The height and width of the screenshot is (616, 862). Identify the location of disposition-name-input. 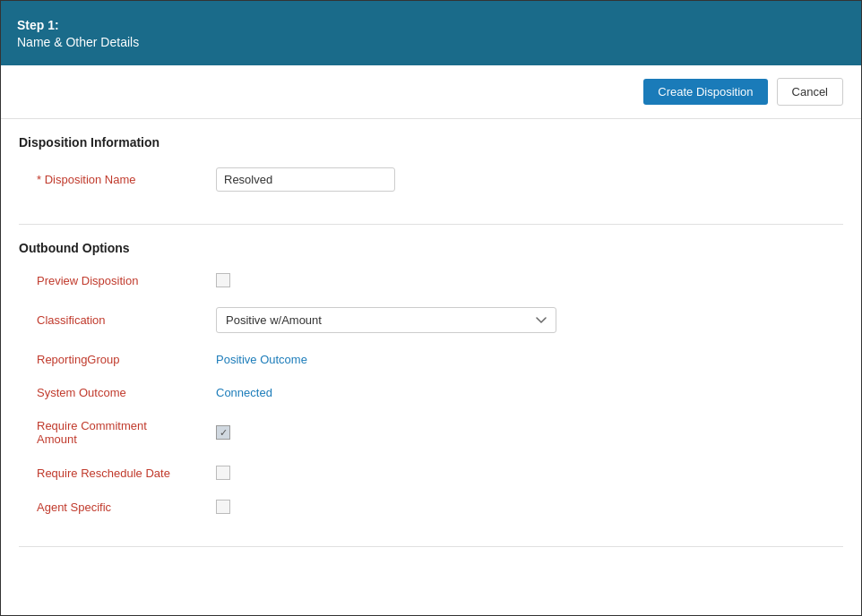
(306, 179).